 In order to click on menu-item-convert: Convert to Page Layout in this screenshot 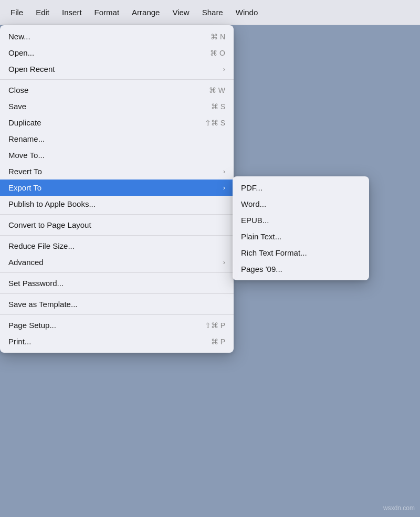, I will do `click(117, 225)`.